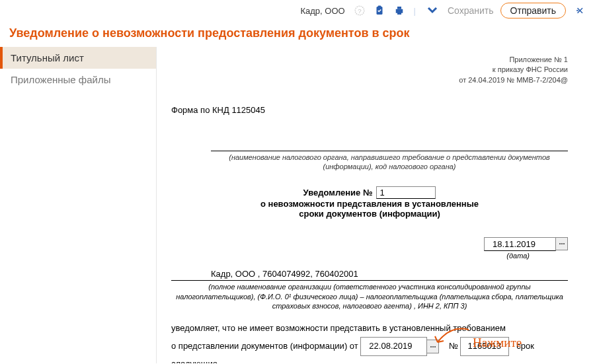  What do you see at coordinates (370, 329) in the screenshot?
I see `body-line1: уведомляет, что не имеет возможности пре…` at bounding box center [370, 329].